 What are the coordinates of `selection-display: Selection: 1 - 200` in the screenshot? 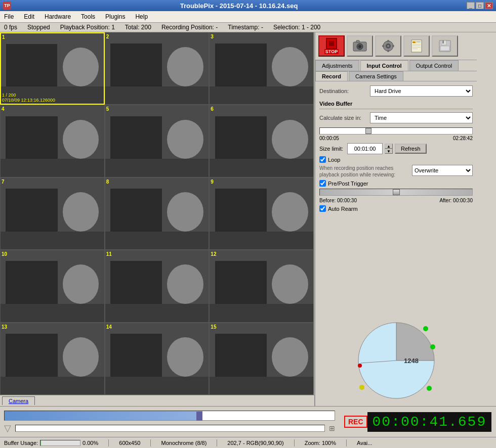 It's located at (297, 27).